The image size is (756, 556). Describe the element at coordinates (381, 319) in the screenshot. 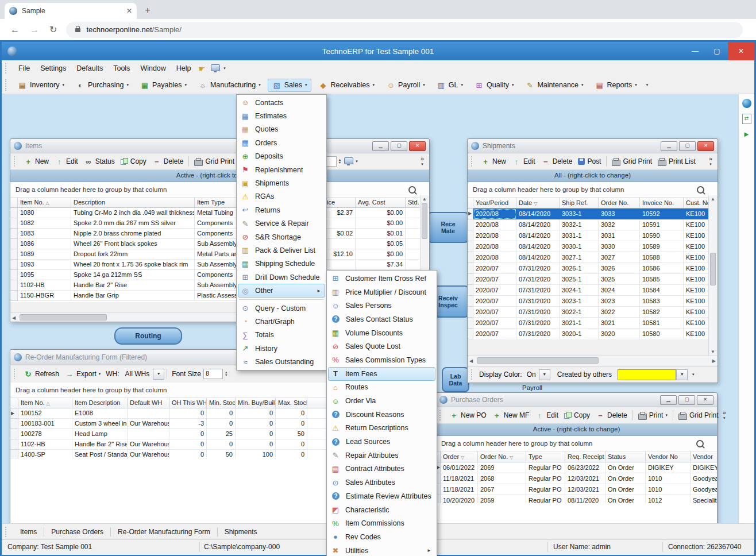

I see `menu-item-sales-contact-status: ?Sales Contact Status` at that location.